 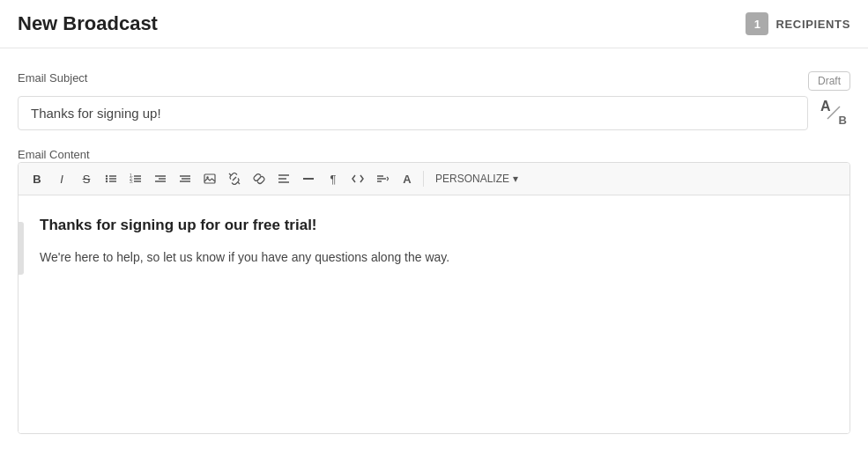 I want to click on editor-heading: Thanks for signing up for our free trial…, so click(x=434, y=225).